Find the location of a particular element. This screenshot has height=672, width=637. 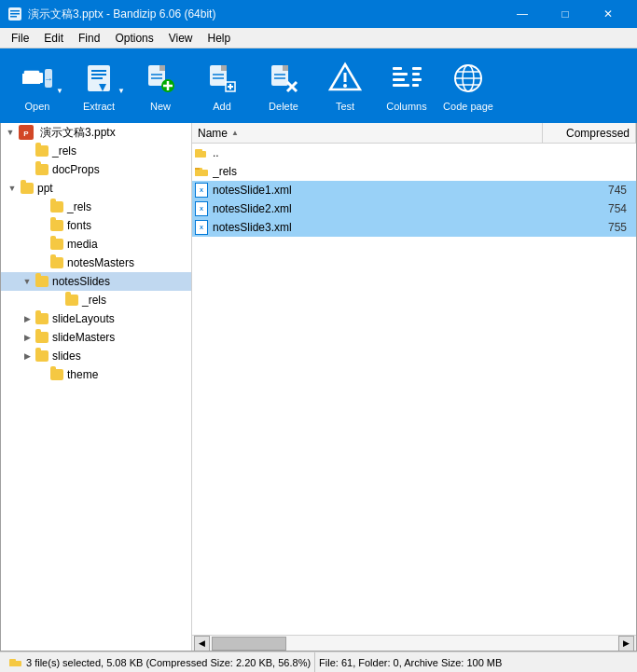

scroll-track is located at coordinates (414, 643).